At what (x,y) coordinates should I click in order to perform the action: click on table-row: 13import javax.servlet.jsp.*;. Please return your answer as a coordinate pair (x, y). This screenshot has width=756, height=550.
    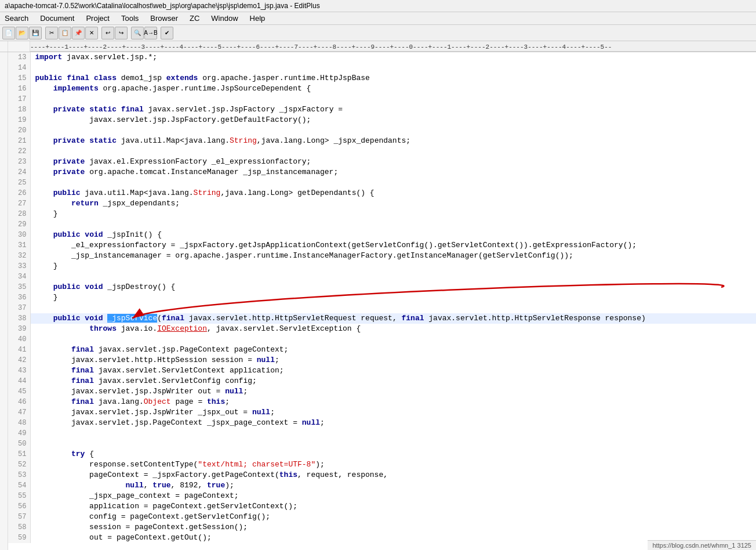
    Looking at the image, I should click on (382, 57).